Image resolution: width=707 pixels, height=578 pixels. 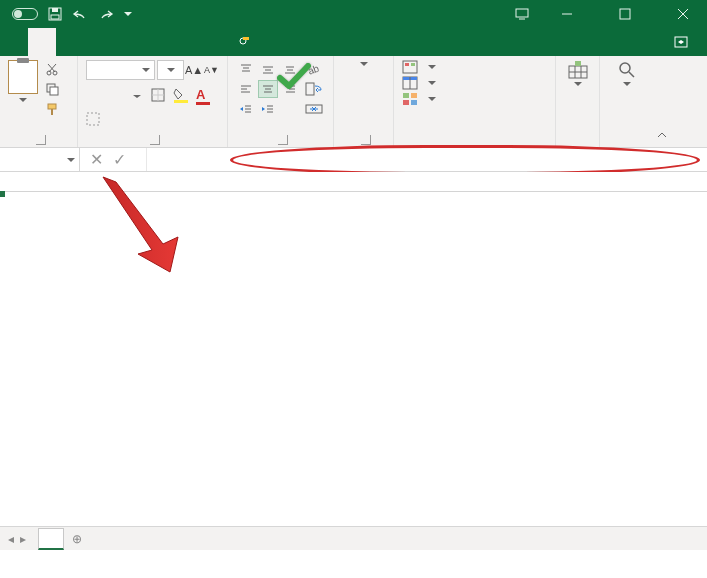 What do you see at coordinates (314, 69) in the screenshot?
I see `svg-text: ab` at bounding box center [314, 69].